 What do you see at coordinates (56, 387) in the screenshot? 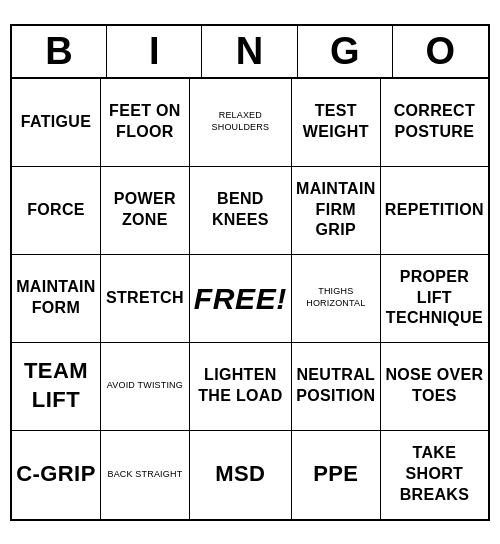
I see `bingo-cell: TEAM LIFT` at bounding box center [56, 387].